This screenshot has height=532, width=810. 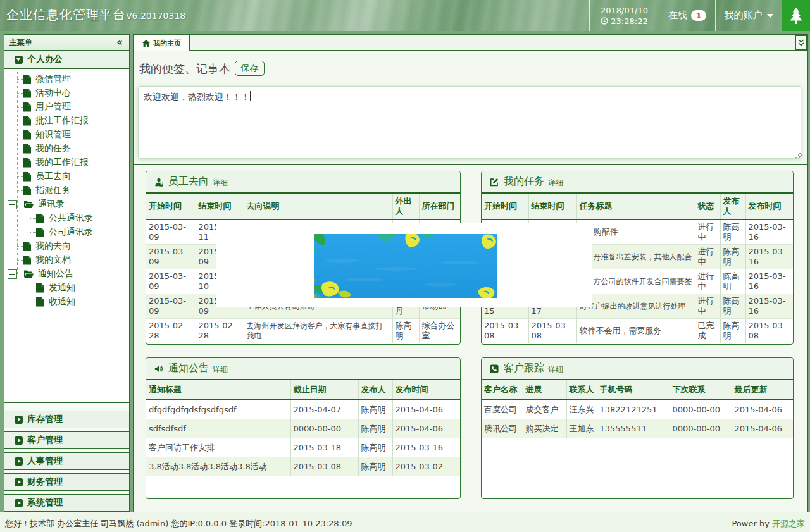 I want to click on tree-item-指派任务: 指派任务, so click(x=67, y=190).